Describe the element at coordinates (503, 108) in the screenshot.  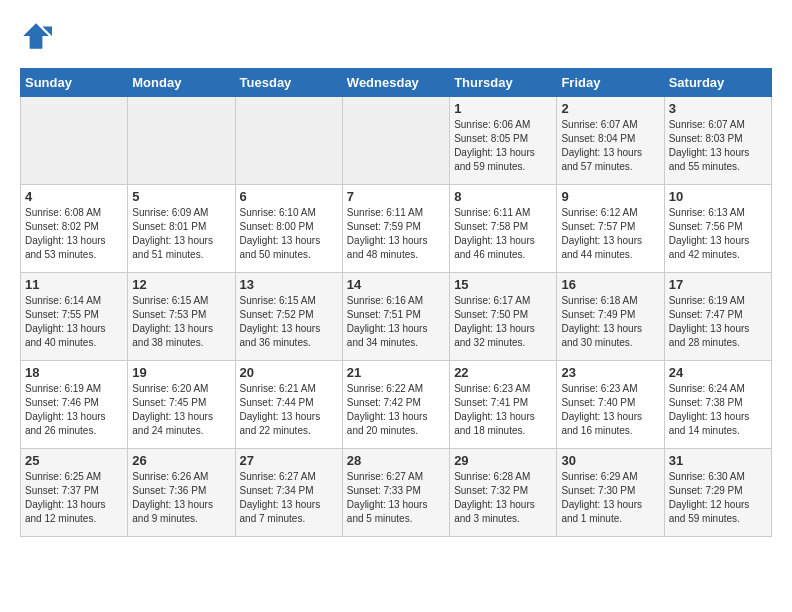
I see `day-number: 1` at that location.